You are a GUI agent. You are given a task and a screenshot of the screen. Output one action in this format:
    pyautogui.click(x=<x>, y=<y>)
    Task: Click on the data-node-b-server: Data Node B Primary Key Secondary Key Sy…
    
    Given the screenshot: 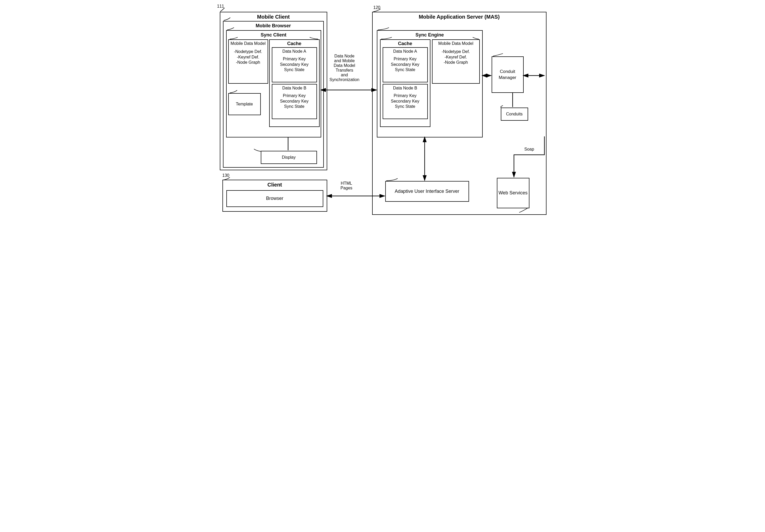 What is the action you would take?
    pyautogui.click(x=405, y=102)
    